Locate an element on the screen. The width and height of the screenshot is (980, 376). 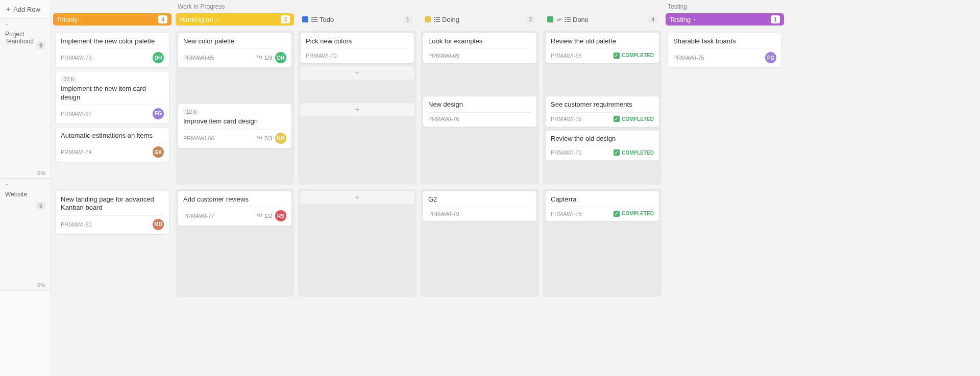
task-card: Automatic estimations on itemsPRMAWI-74G… is located at coordinates (112, 145).